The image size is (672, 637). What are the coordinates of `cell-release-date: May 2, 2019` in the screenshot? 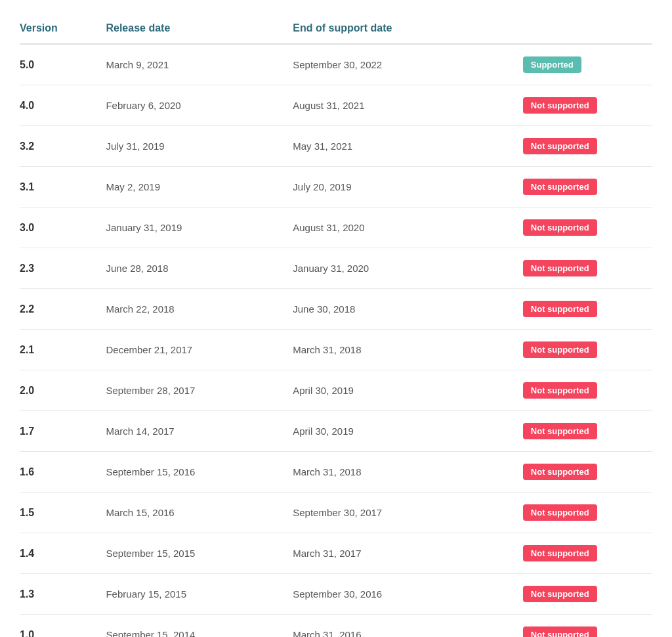 It's located at (200, 187).